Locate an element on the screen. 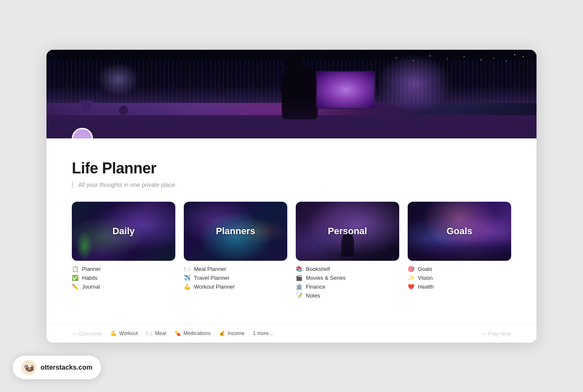 This screenshot has height=392, width=583. workout-label: Workout Planner is located at coordinates (215, 287).